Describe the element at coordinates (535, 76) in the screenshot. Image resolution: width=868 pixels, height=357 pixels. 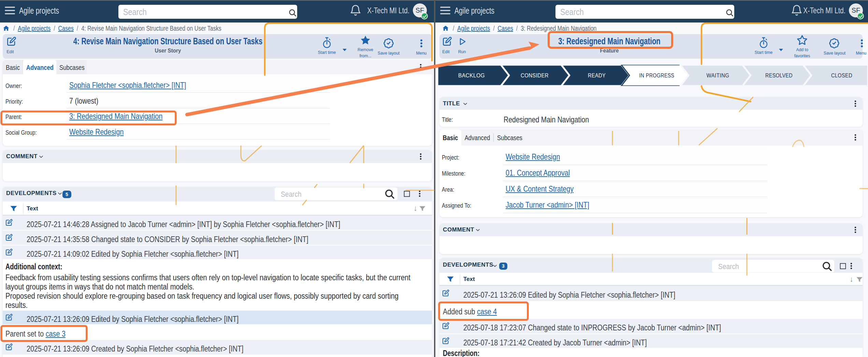
I see `svg-text: CONSIDER` at that location.